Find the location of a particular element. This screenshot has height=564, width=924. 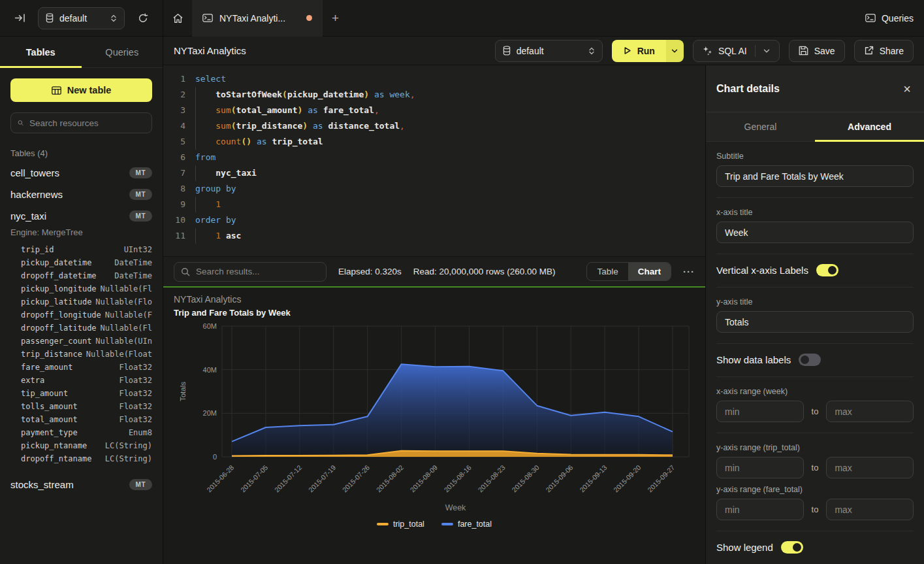

run-options-button is located at coordinates (675, 51).